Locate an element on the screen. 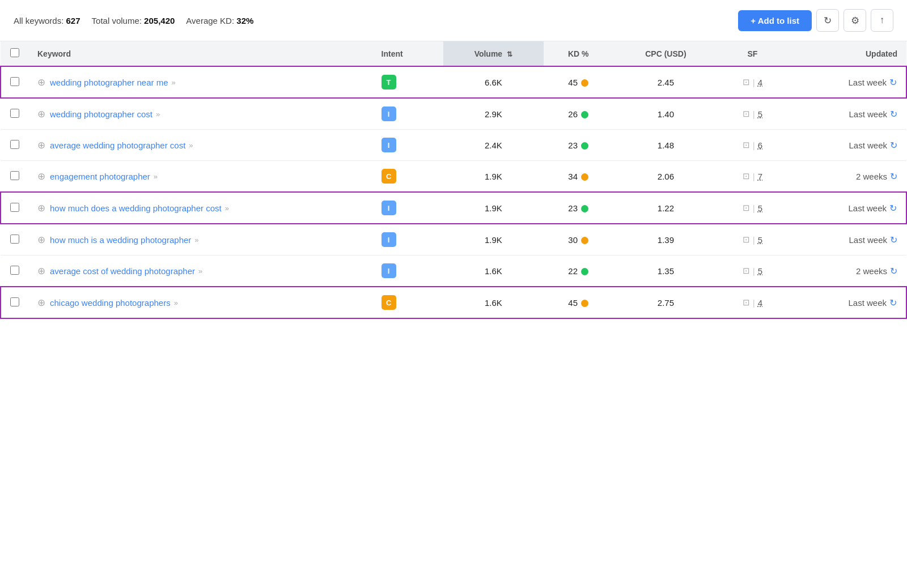 This screenshot has height=588, width=907. table-row: ⊕chicago wedding photographers »C1.6K452… is located at coordinates (454, 302).